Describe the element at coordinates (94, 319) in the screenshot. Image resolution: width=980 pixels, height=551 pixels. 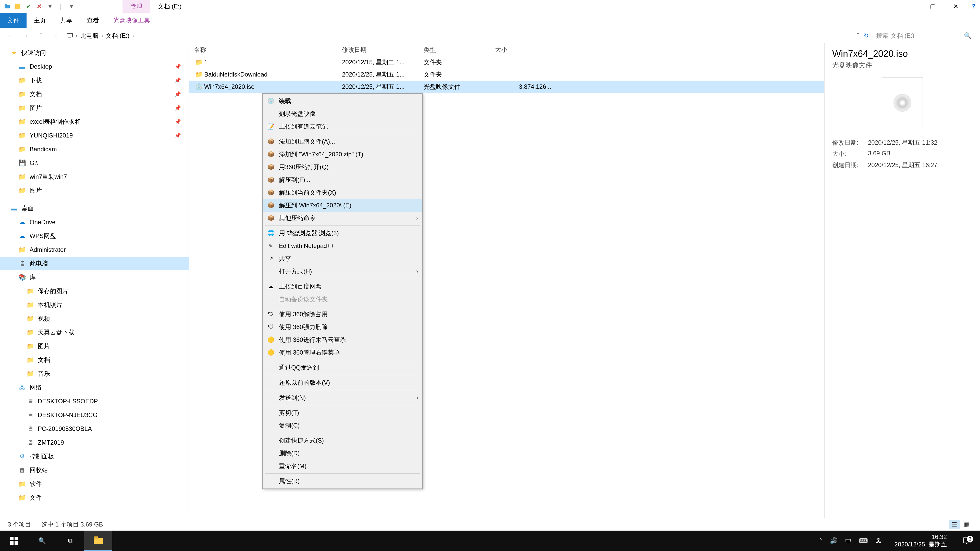
I see `tree-item: 📁 视频` at that location.